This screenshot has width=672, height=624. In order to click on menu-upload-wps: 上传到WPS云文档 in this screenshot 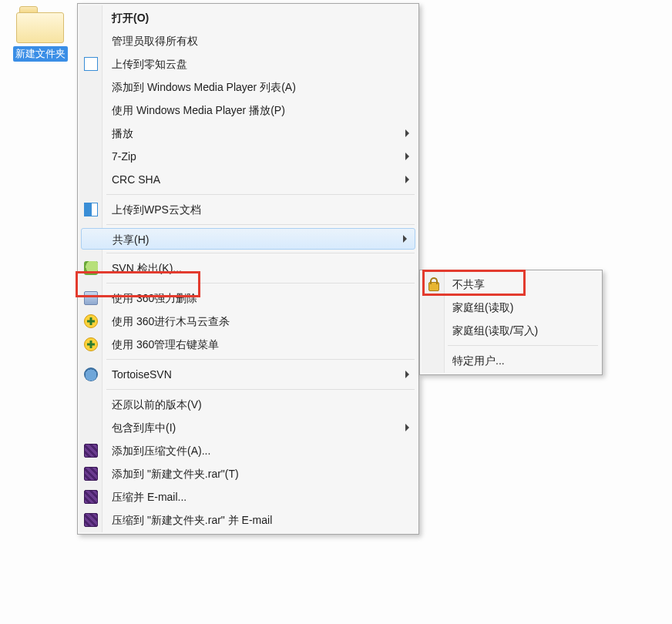, I will do `click(248, 210)`.